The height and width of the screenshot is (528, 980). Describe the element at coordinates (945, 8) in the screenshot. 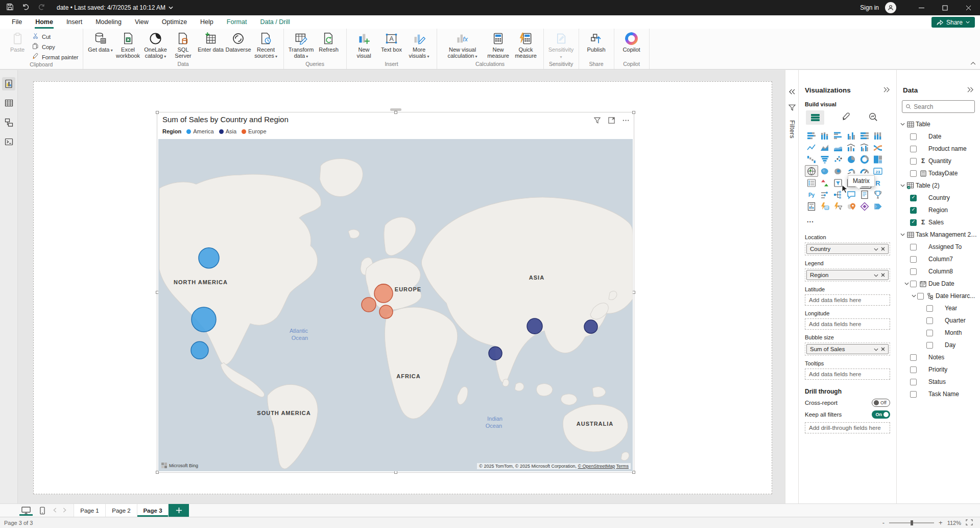

I see `maximize-button` at that location.